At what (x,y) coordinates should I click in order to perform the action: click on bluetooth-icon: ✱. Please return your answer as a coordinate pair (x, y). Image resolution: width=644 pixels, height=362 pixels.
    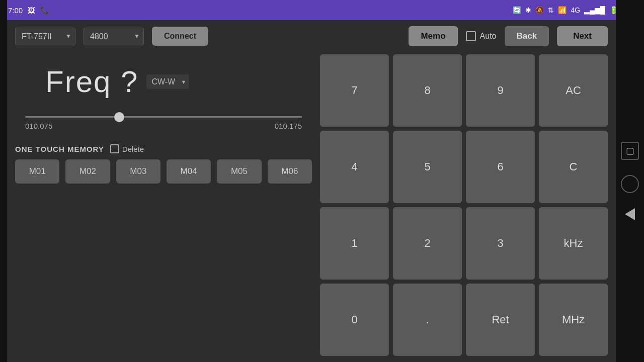
    Looking at the image, I should click on (528, 10).